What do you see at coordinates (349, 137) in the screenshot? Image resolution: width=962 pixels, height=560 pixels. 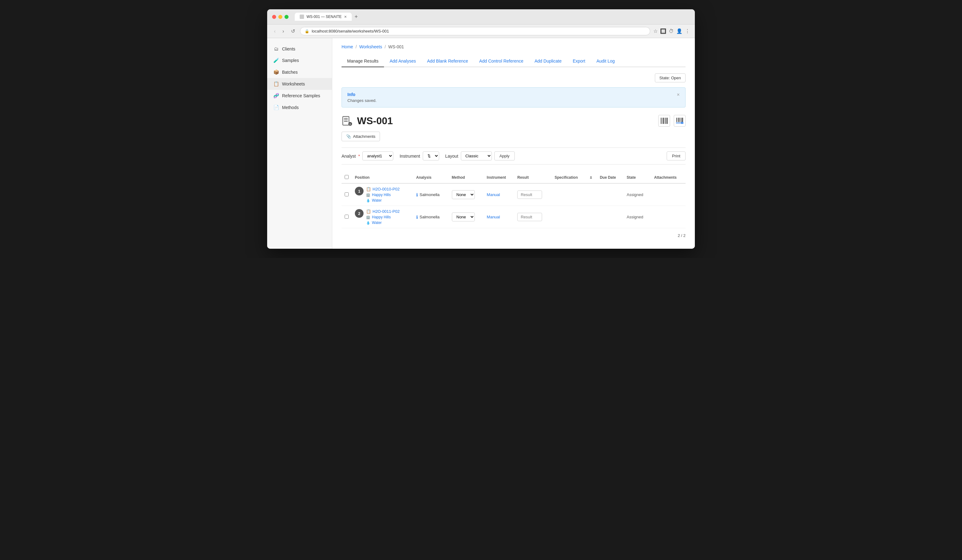 I see `paperclip-icon: 📎` at bounding box center [349, 137].